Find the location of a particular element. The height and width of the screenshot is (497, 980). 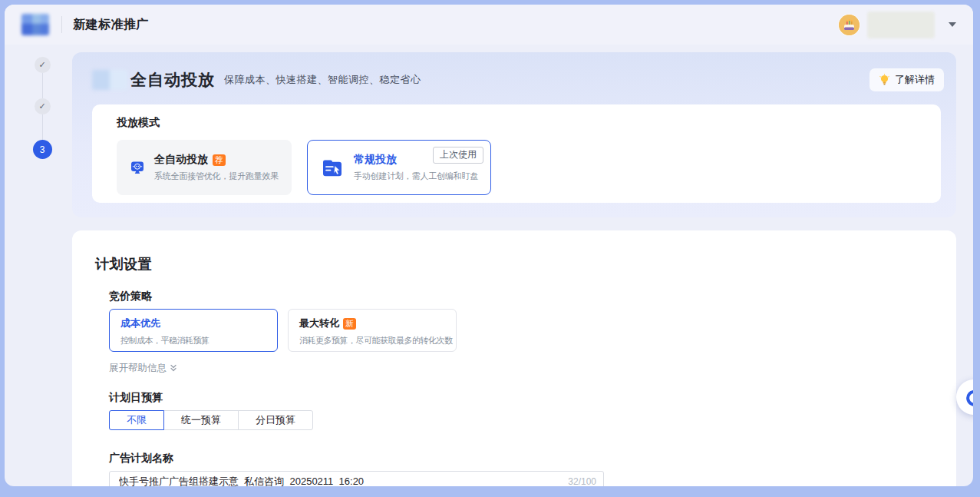

budget-tab-unified: 统一预算 is located at coordinates (201, 420).